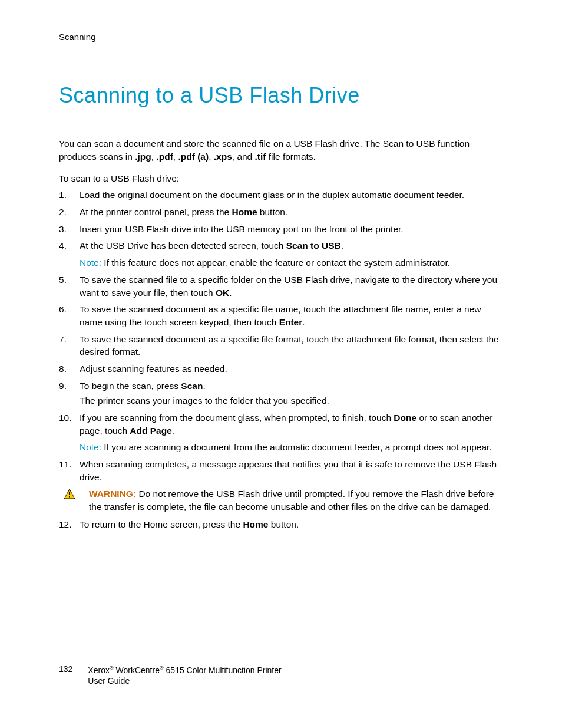 The image size is (562, 728). I want to click on note-text: If this feature does not appear, enable …, so click(276, 263).